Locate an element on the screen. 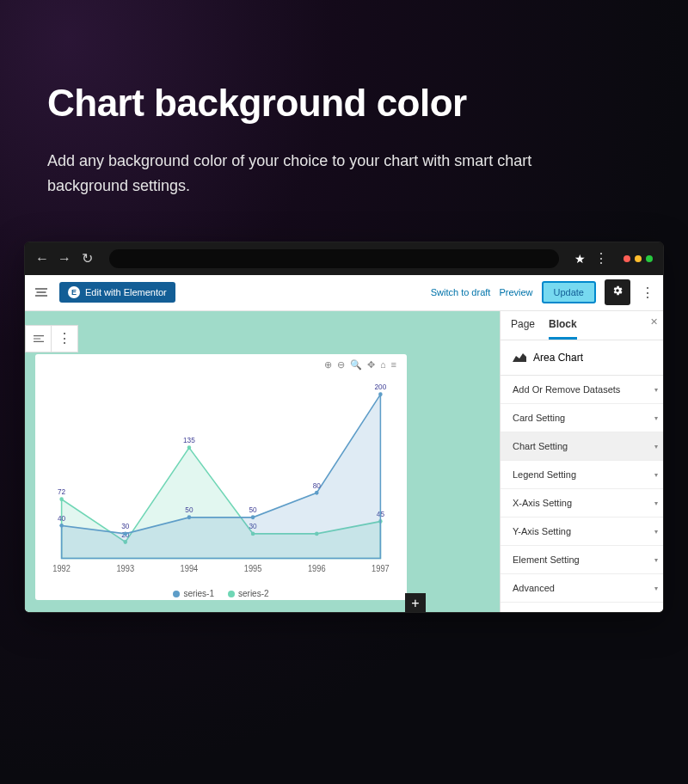 The width and height of the screenshot is (688, 784). inspector-panel-list: Add Or Remove DatasetsCard SettingChart … is located at coordinates (581, 493).